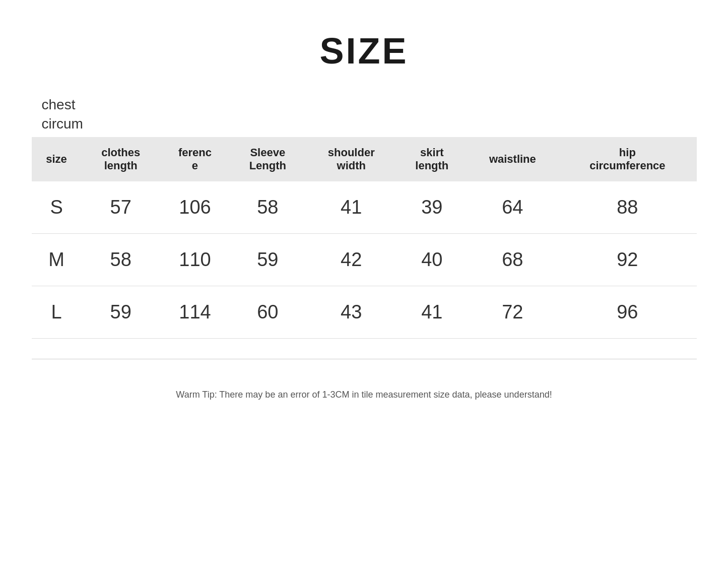 This screenshot has width=728, height=578. I want to click on cell-waistline: 72, so click(512, 312).